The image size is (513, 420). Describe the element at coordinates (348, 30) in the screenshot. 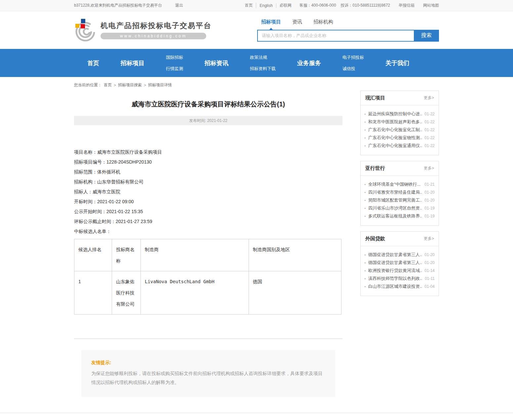

I see `search-area: 招标项目 资讯 招标机构 搜索` at that location.